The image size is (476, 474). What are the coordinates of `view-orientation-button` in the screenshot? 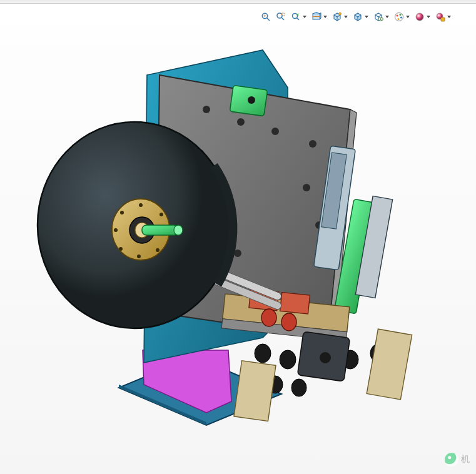 It's located at (337, 17).